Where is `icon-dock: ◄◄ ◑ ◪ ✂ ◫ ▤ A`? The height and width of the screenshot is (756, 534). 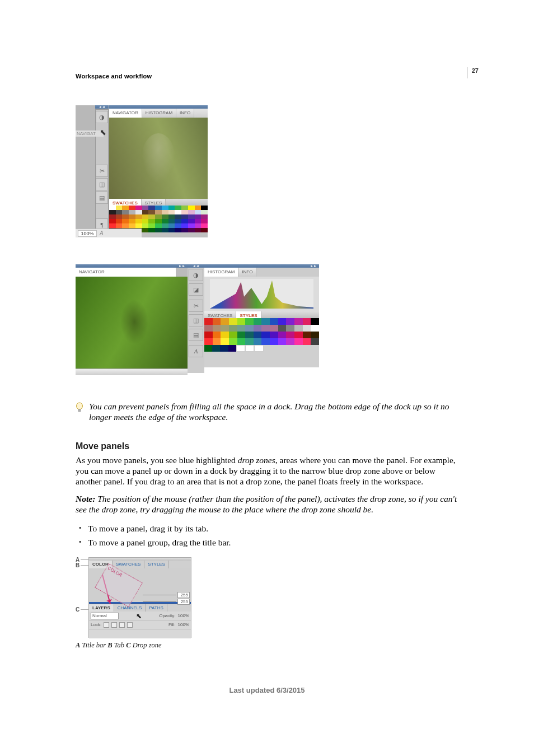
icon-dock: ◄◄ ◑ ◪ ✂ ◫ ▤ A is located at coordinates (196, 319).